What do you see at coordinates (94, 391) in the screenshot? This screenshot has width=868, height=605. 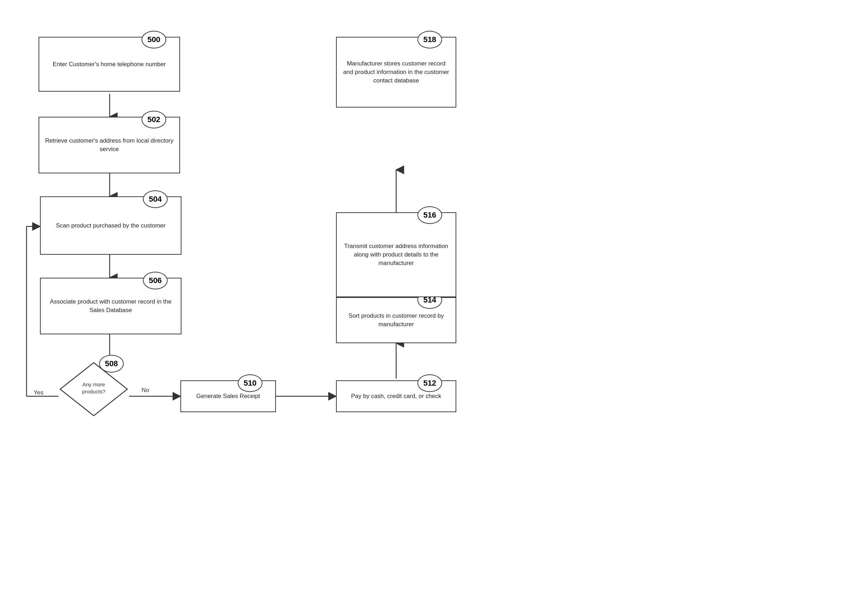 I see `svg-text: products?` at bounding box center [94, 391].